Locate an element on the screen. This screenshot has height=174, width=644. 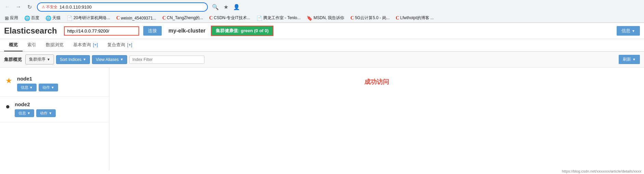
node2-action-button: 动作 ▼ is located at coordinates (46, 113).